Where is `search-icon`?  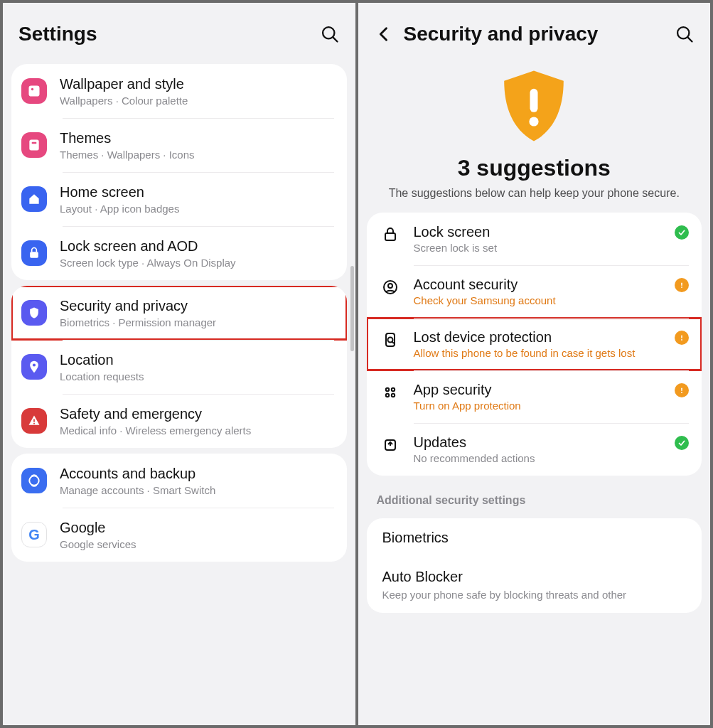 search-icon is located at coordinates (330, 34).